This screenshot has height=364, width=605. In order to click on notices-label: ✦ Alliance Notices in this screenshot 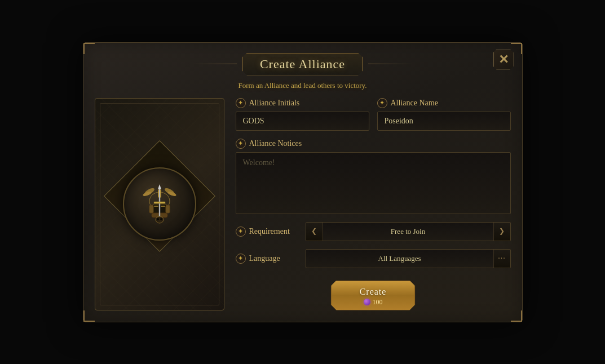, I will do `click(373, 144)`.